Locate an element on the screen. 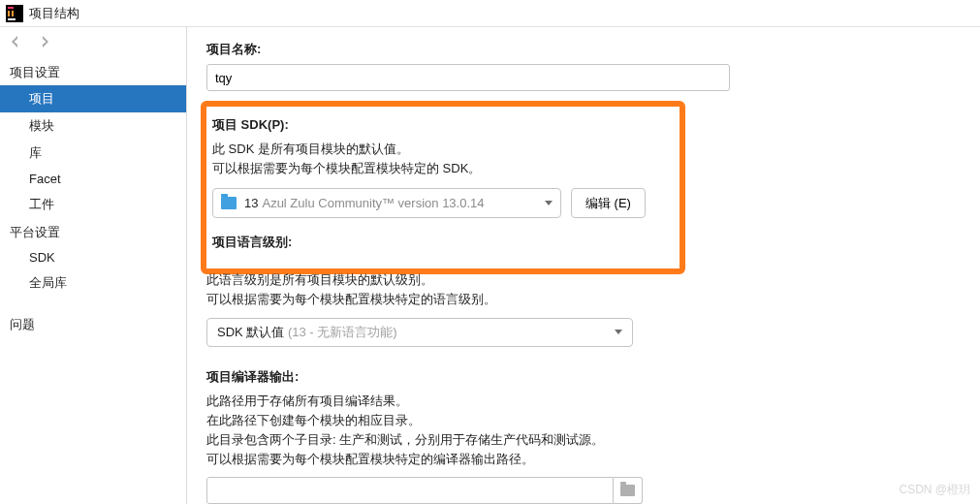 This screenshot has height=504, width=980. sdk-selected-text: 13Azul Zulu Community™ version 13.0.14 is located at coordinates (395, 204).